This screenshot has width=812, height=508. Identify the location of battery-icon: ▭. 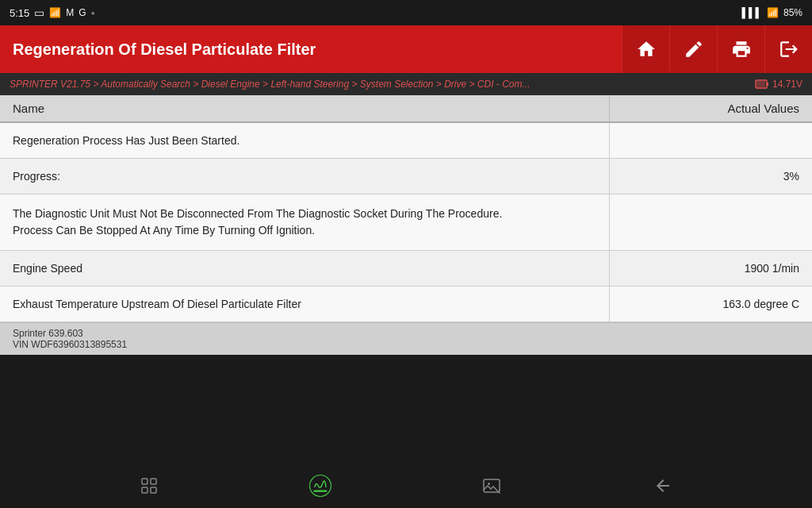
(40, 13).